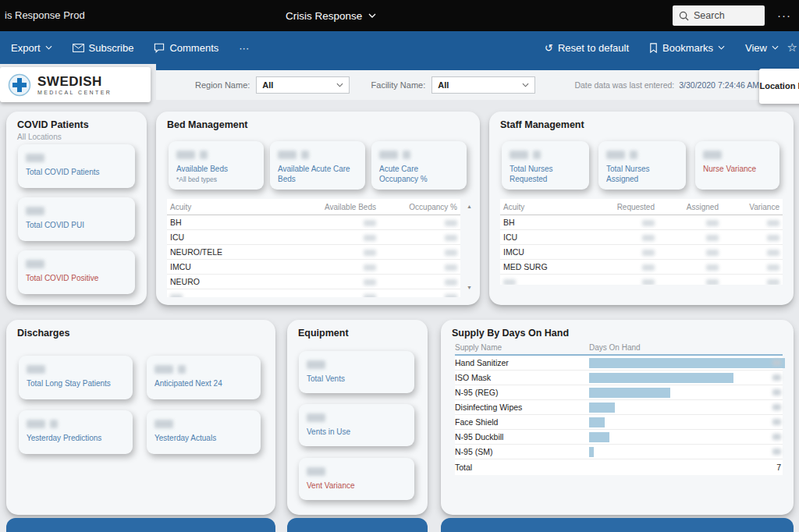 This screenshot has height=532, width=799. I want to click on kpi-available-acute-care-beds: Available Acute Care Beds, so click(318, 165).